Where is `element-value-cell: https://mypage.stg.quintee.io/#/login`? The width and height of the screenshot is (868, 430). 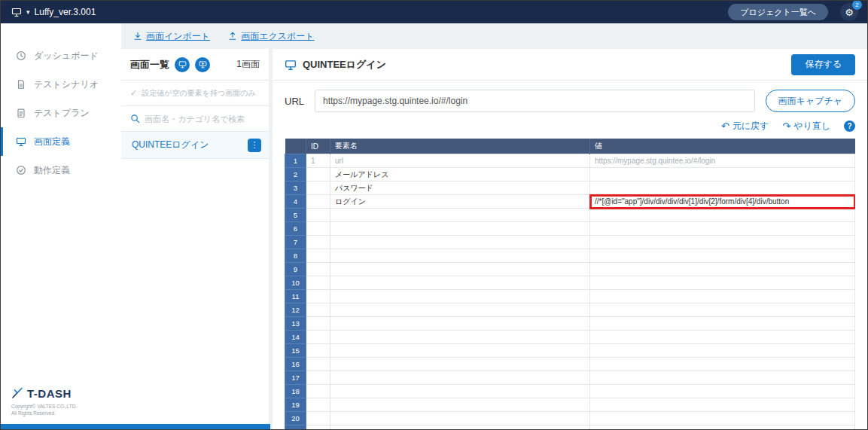
element-value-cell: https://mypage.stg.quintee.io/#/login is located at coordinates (723, 161).